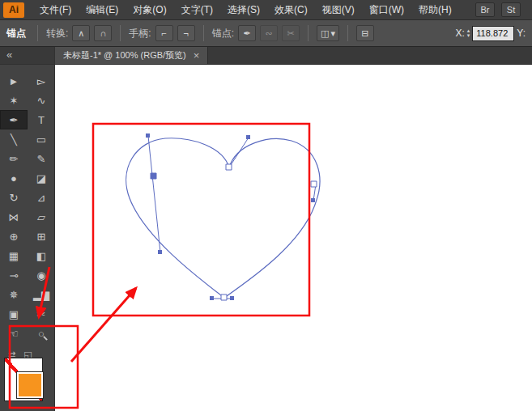 The height and width of the screenshot is (411, 532). Describe the element at coordinates (14, 139) in the screenshot. I see `line-segment-tool-icon: ╲` at that location.